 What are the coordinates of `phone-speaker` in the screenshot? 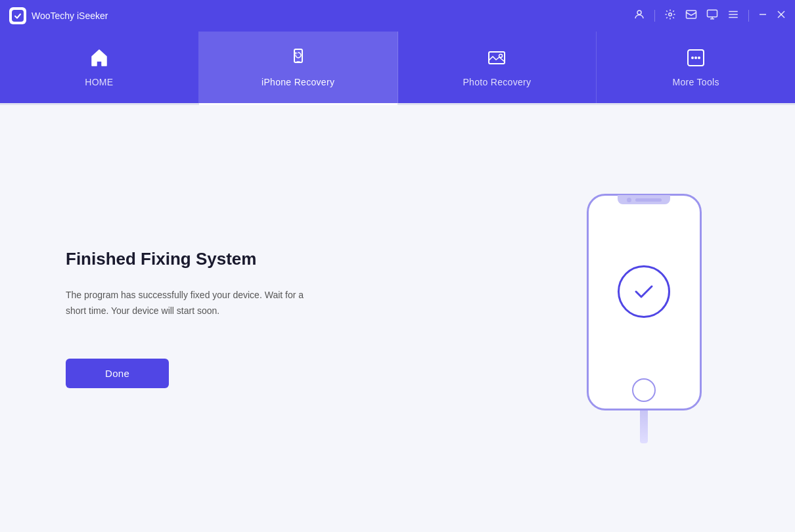 It's located at (648, 200).